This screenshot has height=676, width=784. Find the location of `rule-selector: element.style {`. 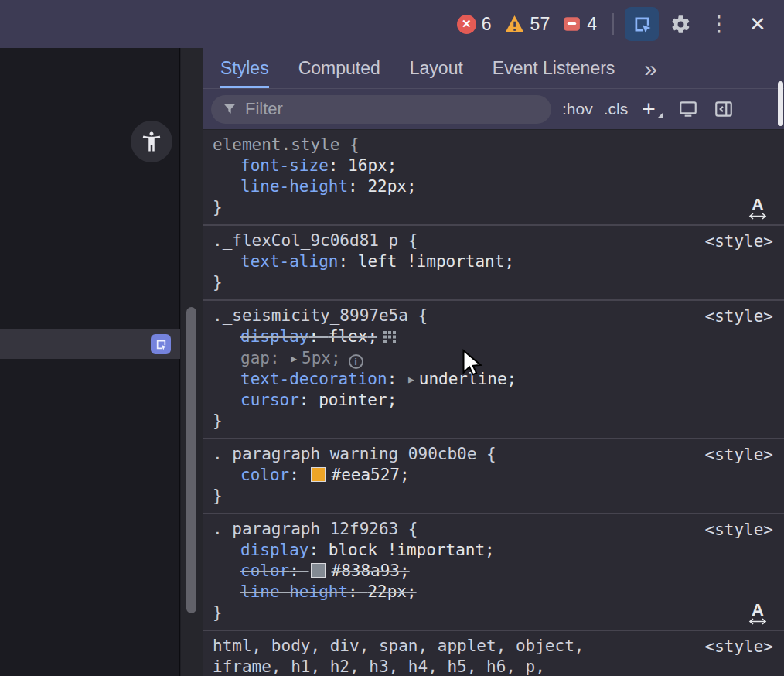

rule-selector: element.style { is located at coordinates (493, 145).